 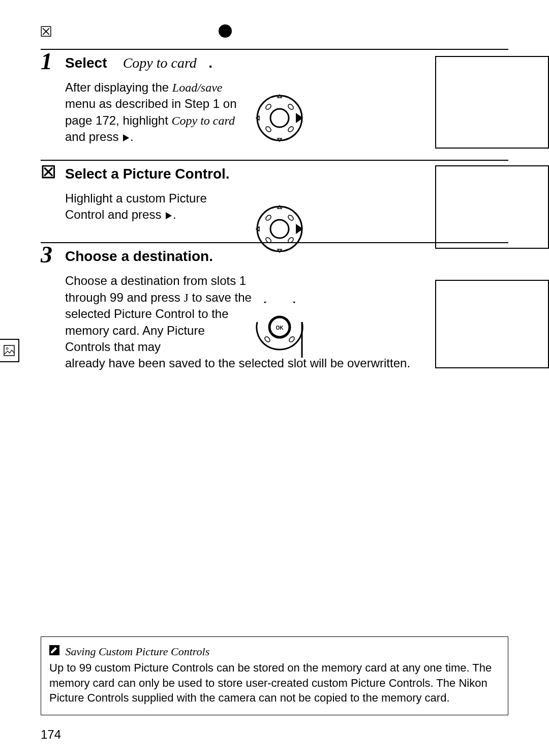 What do you see at coordinates (225, 31) in the screenshot?
I see `section-dot-icon` at bounding box center [225, 31].